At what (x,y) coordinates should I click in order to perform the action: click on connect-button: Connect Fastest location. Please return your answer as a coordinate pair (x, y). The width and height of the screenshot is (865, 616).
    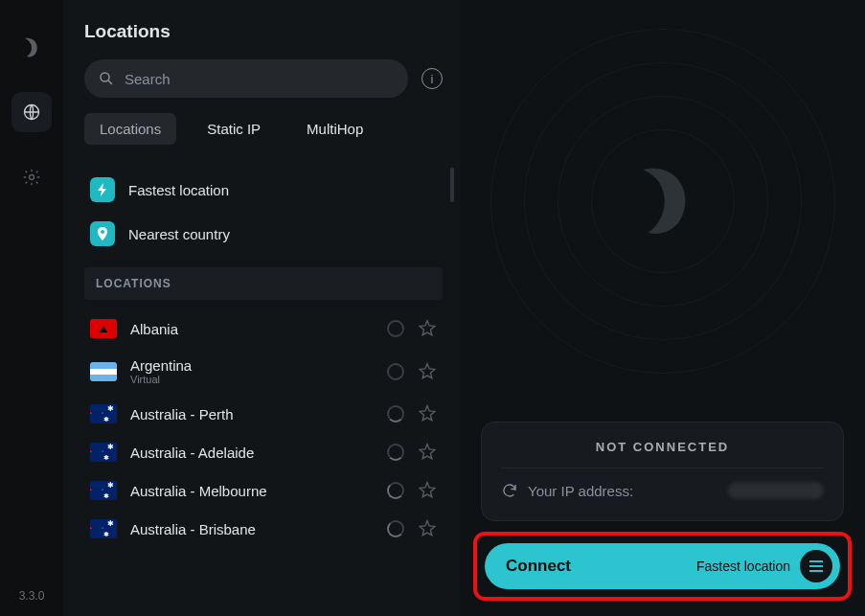
    Looking at the image, I should click on (663, 566).